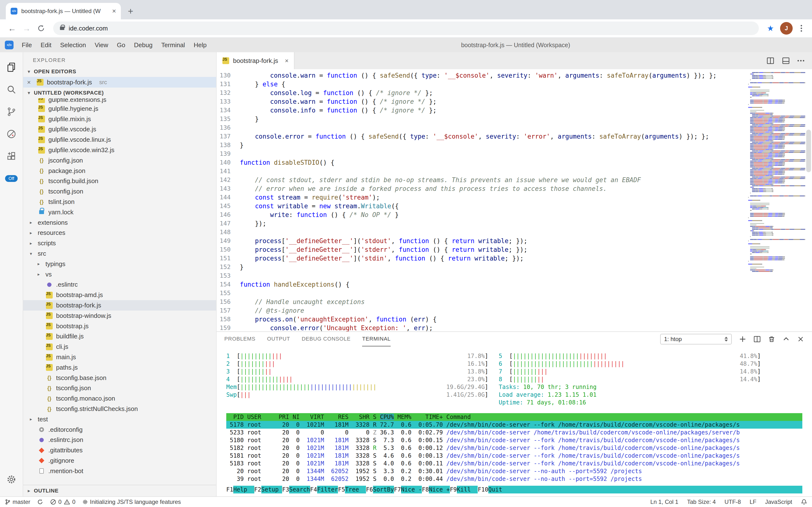 The image size is (812, 507). I want to click on editor-tab: JS bootstrap-fork.js ×, so click(255, 61).